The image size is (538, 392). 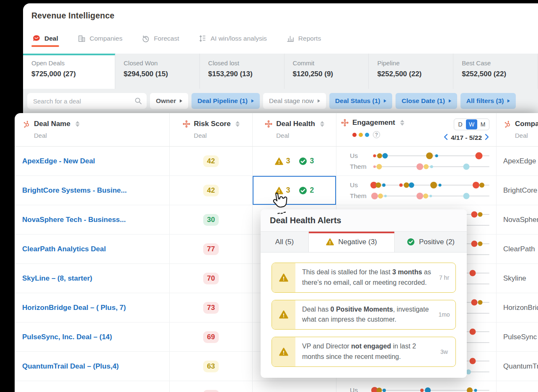 I want to click on table-row: ApexEdge - New Deal 42 33 Us Them ApexEd…, so click(x=277, y=161).